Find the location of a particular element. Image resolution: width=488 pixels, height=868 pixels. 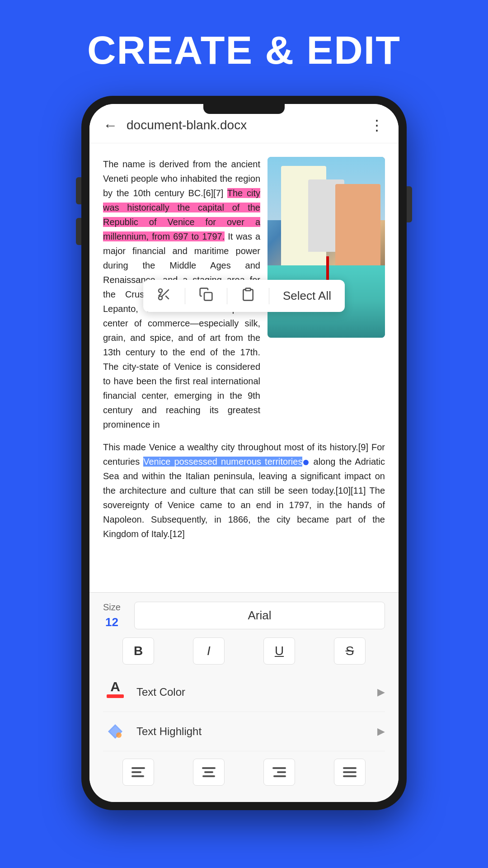

align-center-button is located at coordinates (209, 772).